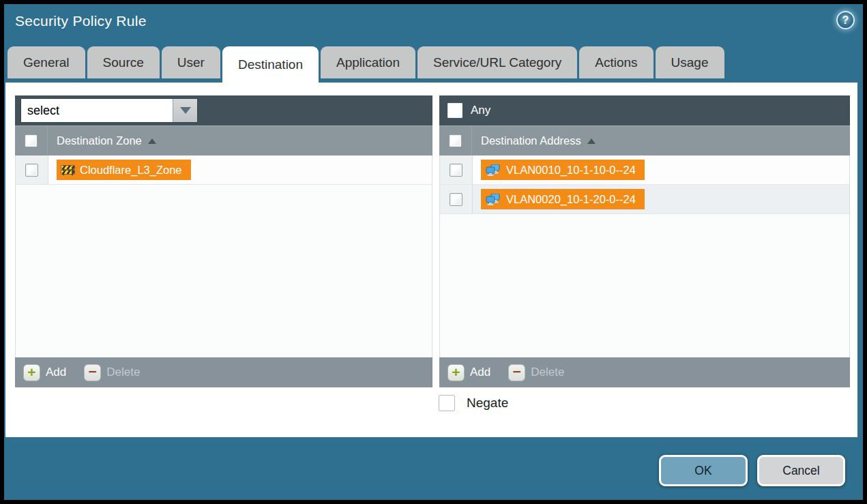  I want to click on address-select-all-cell, so click(456, 140).